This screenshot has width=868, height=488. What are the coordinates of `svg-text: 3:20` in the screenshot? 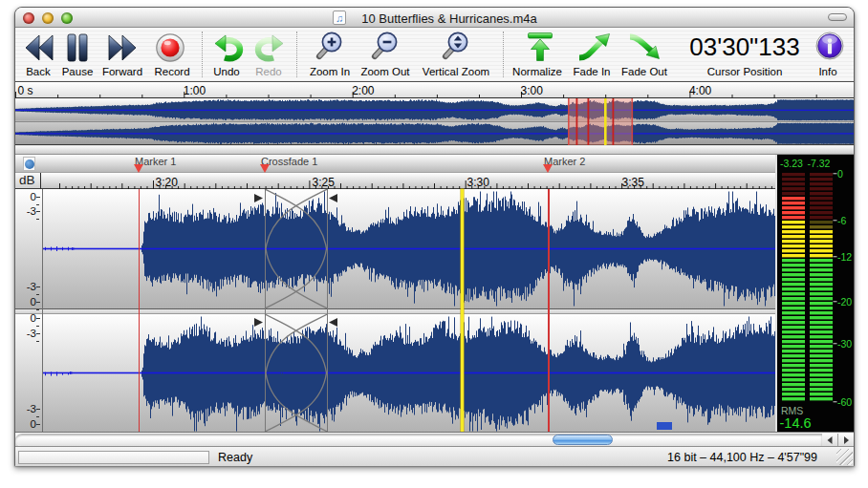 It's located at (167, 182).